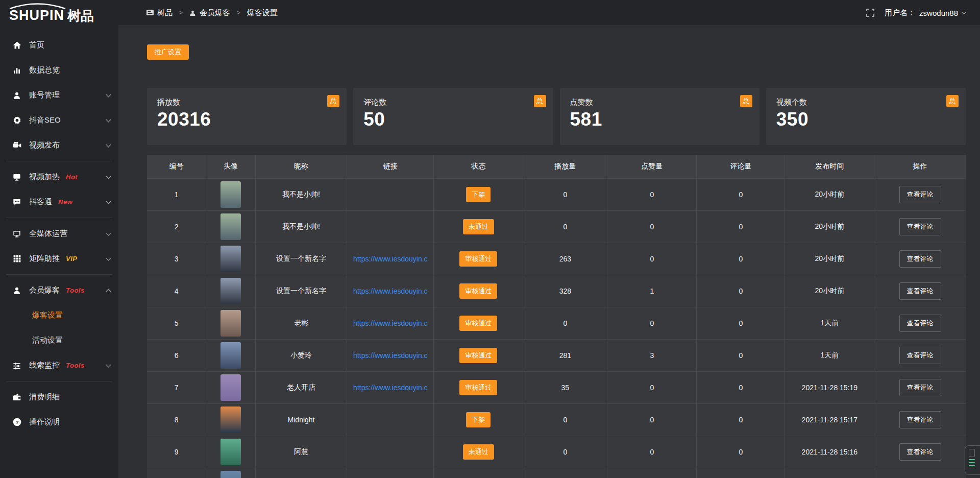  Describe the element at coordinates (59, 422) in the screenshot. I see `sidebar-item-instructions: ? 操作说明` at that location.